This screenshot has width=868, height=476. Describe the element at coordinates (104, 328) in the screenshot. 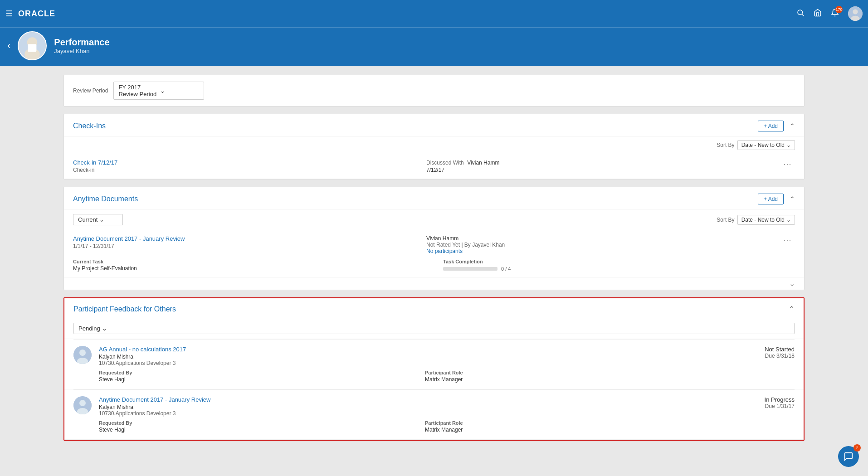

I see `participant-filter-chevron: ⌄` at that location.